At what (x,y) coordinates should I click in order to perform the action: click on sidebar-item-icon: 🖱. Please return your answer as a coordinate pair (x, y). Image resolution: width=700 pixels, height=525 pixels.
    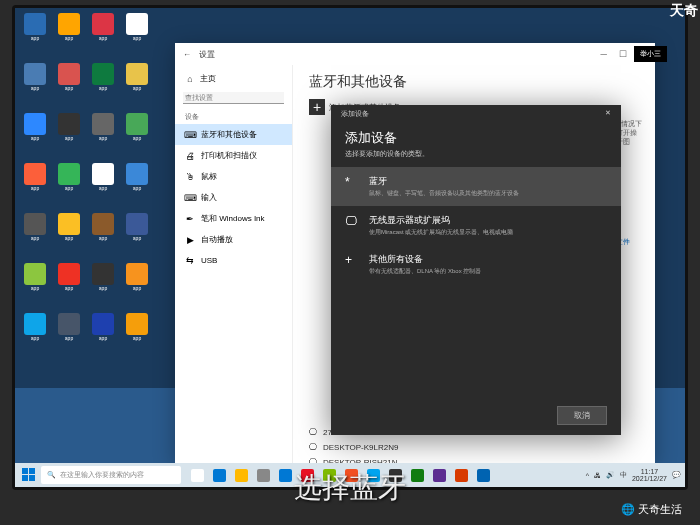
    Looking at the image, I should click on (190, 177).